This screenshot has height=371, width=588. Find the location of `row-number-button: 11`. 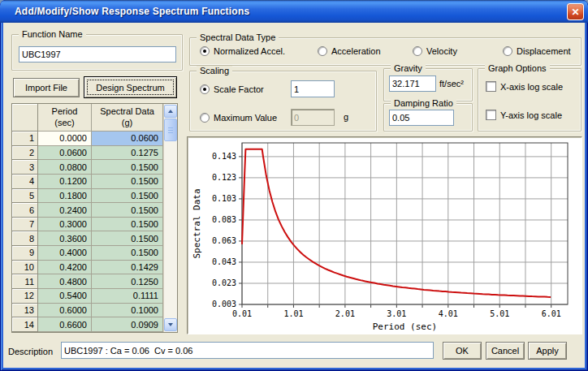

row-number-button: 11 is located at coordinates (25, 282).